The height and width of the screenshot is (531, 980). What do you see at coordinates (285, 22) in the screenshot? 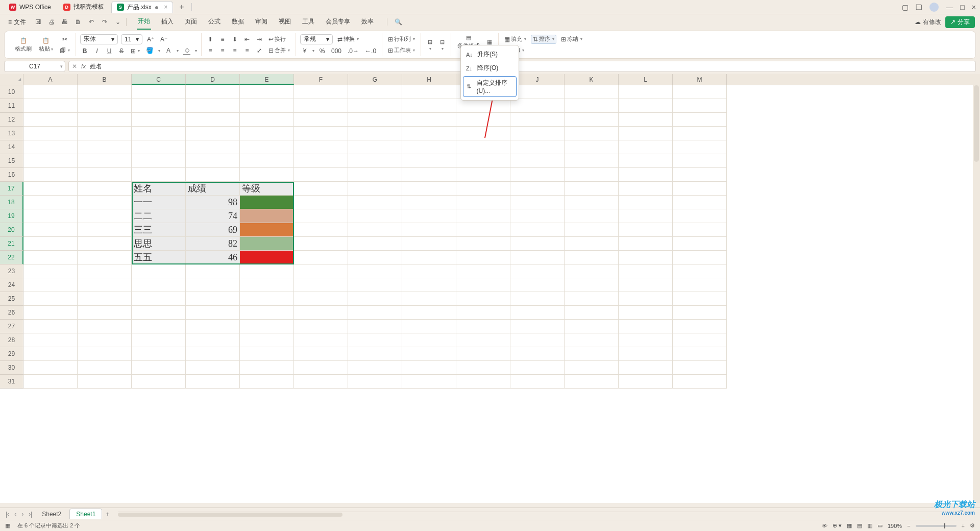
I see `tab-view: 视图` at bounding box center [285, 22].